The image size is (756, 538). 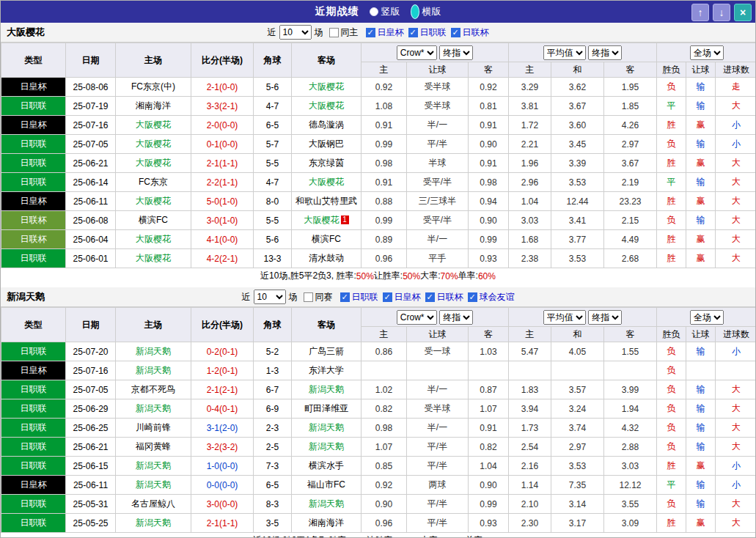 I want to click on col-header-type: 类型, so click(x=34, y=325).